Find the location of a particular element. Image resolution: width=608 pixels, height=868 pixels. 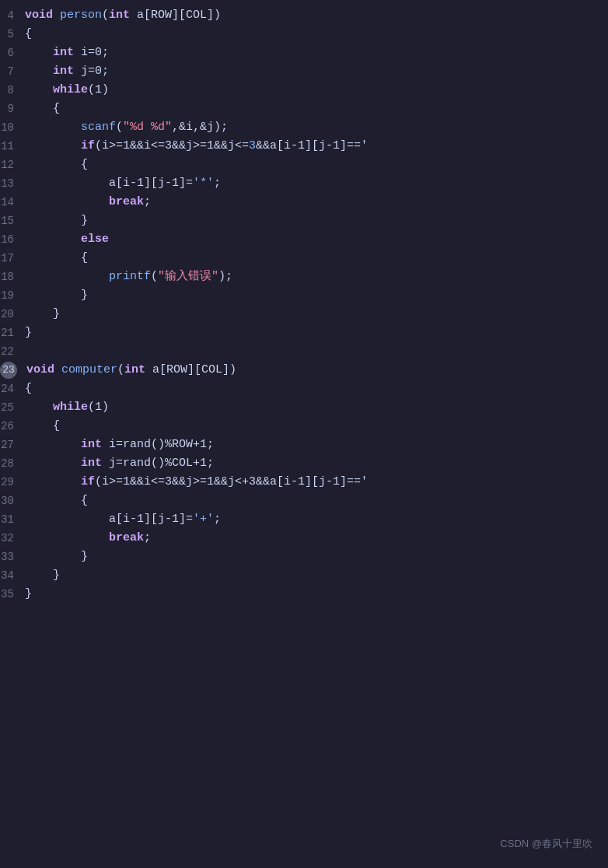

code-line: 11 if(i>=1&&i<=3&&j>=1&&j<=3&&a[i-1][j-1… is located at coordinates (304, 146).